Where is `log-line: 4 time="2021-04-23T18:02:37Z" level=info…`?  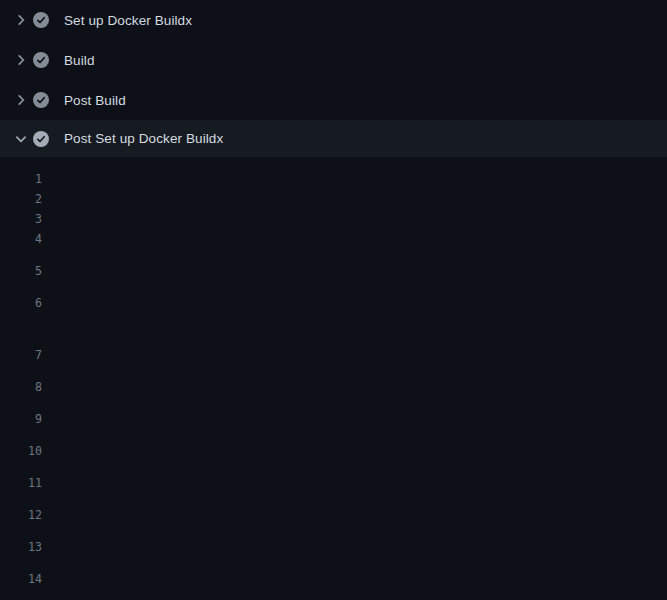 log-line: 4 time="2021-04-23T18:02:37Z" level=info… is located at coordinates (334, 245).